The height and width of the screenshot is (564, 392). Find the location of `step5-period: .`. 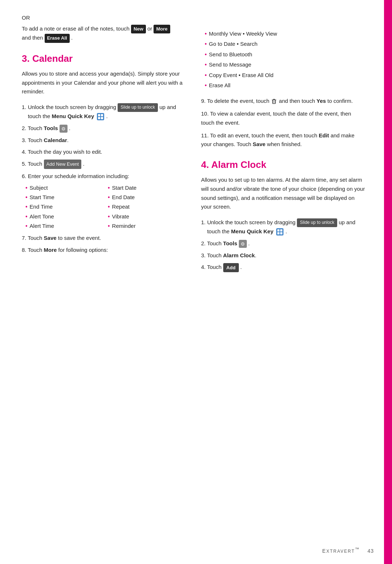

step5-period: . is located at coordinates (83, 164).